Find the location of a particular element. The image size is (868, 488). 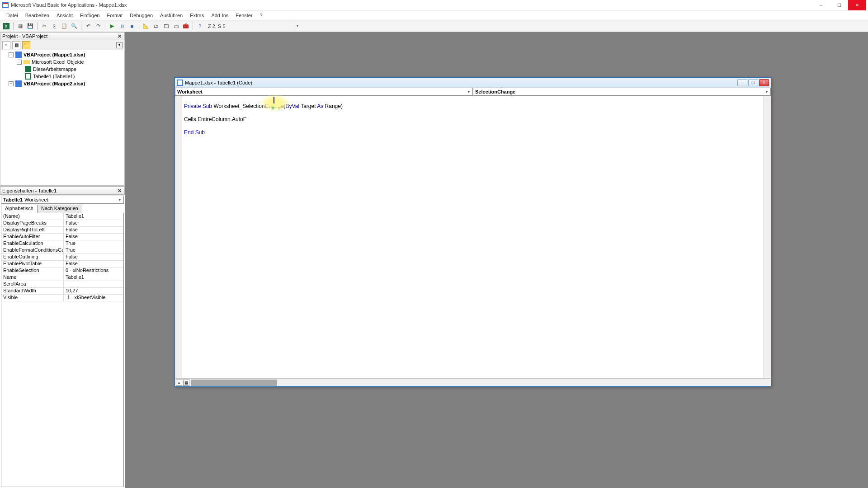

break-icon: ⏸ is located at coordinates (122, 26).